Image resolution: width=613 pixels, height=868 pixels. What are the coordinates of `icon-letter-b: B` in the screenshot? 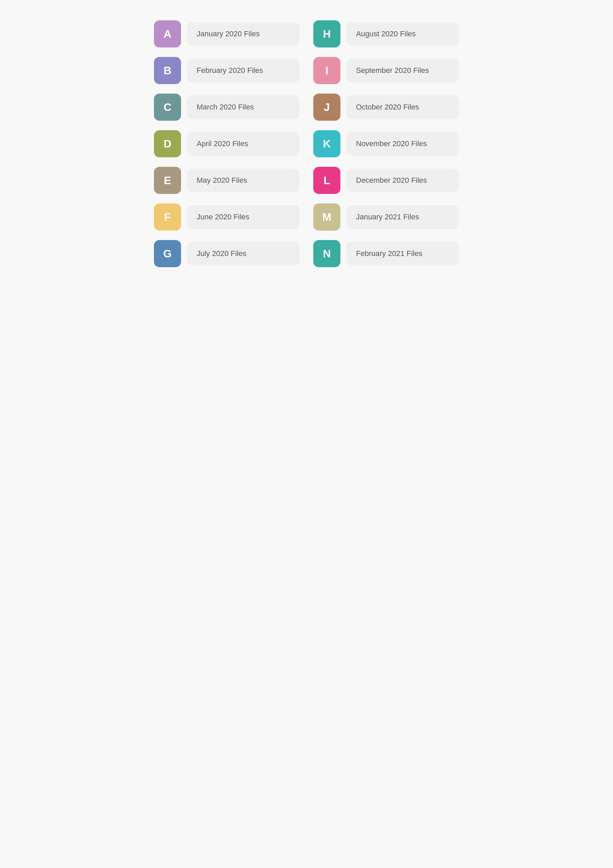 It's located at (167, 71).